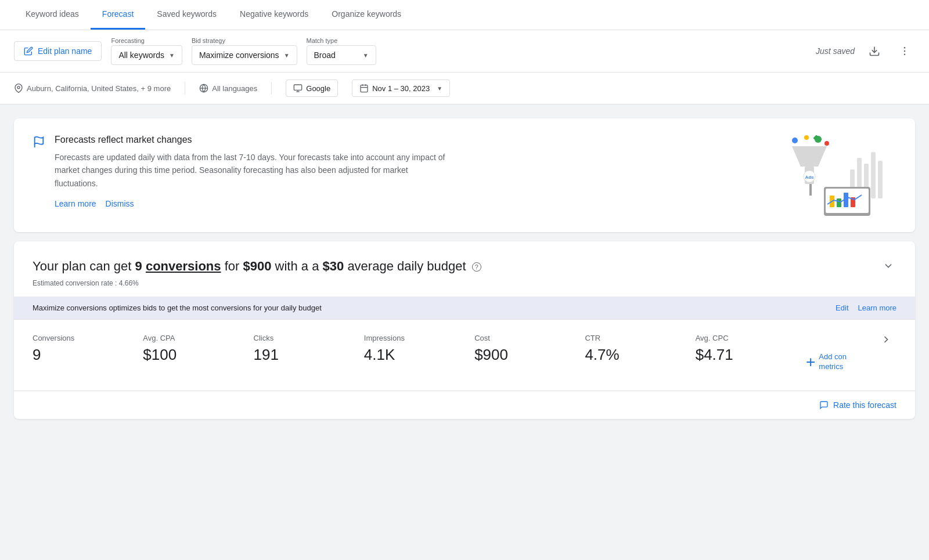  What do you see at coordinates (833, 175) in the screenshot?
I see `alert-illustration: Ads` at bounding box center [833, 175].